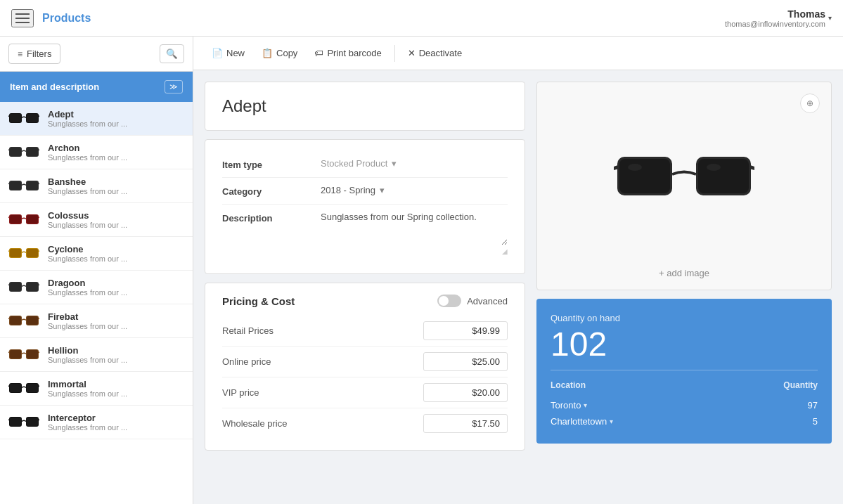 This screenshot has height=504, width=843. Describe the element at coordinates (412, 53) in the screenshot. I see `deactivate-icon: ✕` at that location.